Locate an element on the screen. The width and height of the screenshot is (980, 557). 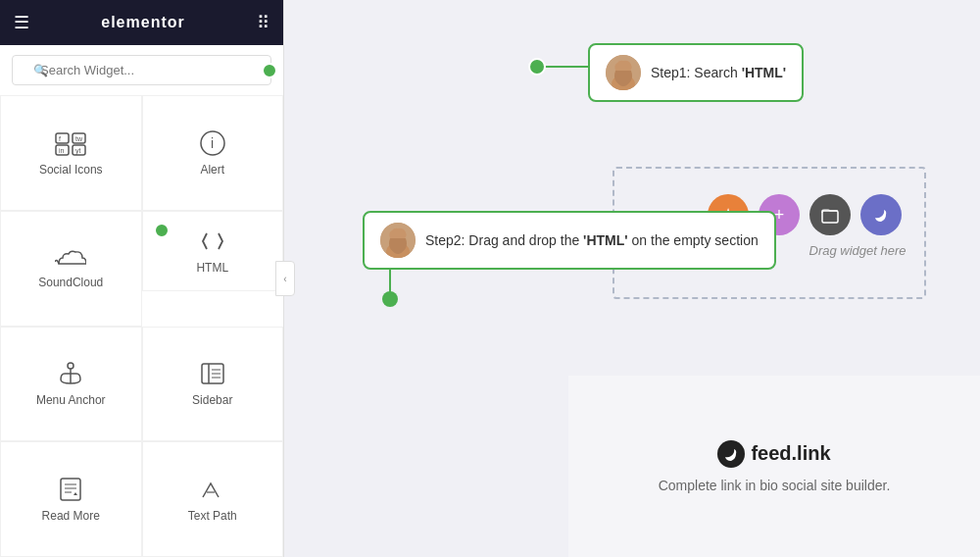
step2-text: Step2: Drag and drop the 'HTML' on the e… is located at coordinates (592, 240).